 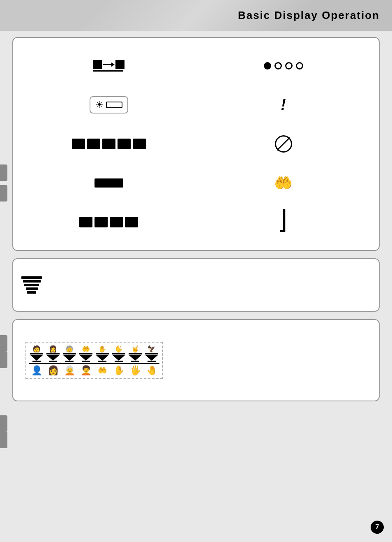 What do you see at coordinates (86, 371) in the screenshot?
I see `person-icon-4: 🧑‍🦱` at bounding box center [86, 371].